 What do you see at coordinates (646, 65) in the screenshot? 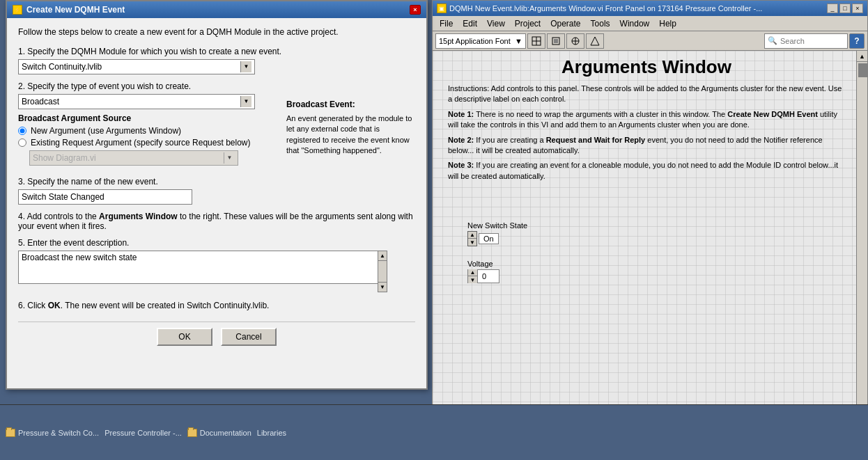
I see `args-window-title: Arguments Window` at bounding box center [646, 65].